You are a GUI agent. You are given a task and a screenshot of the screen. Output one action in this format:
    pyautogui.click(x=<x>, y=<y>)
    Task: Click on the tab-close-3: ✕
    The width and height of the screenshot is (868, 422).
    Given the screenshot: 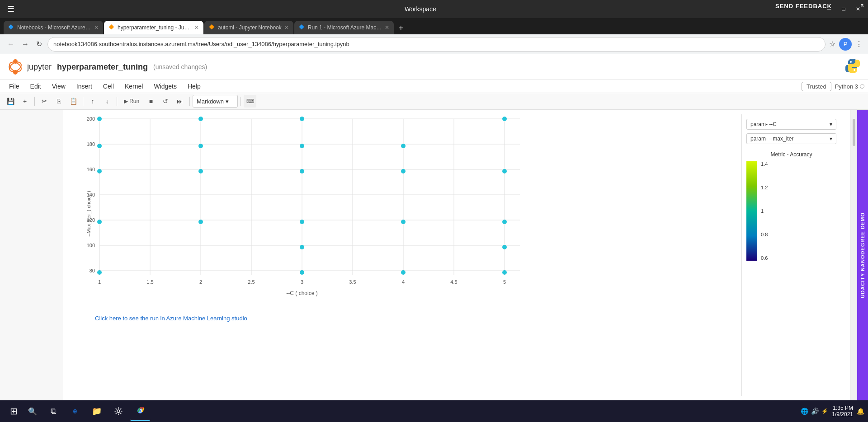 What is the action you would take?
    pyautogui.click(x=287, y=28)
    